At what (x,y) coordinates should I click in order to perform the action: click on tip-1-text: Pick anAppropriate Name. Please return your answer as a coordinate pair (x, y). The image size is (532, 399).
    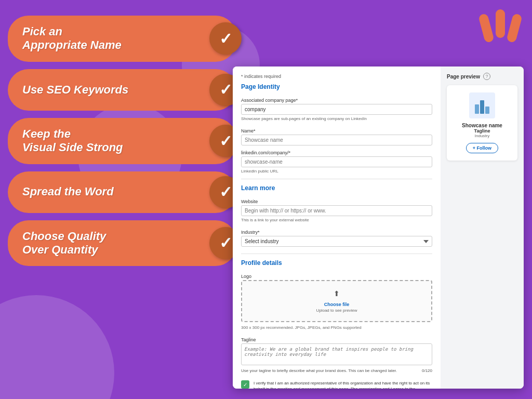
    Looking at the image, I should click on (72, 38).